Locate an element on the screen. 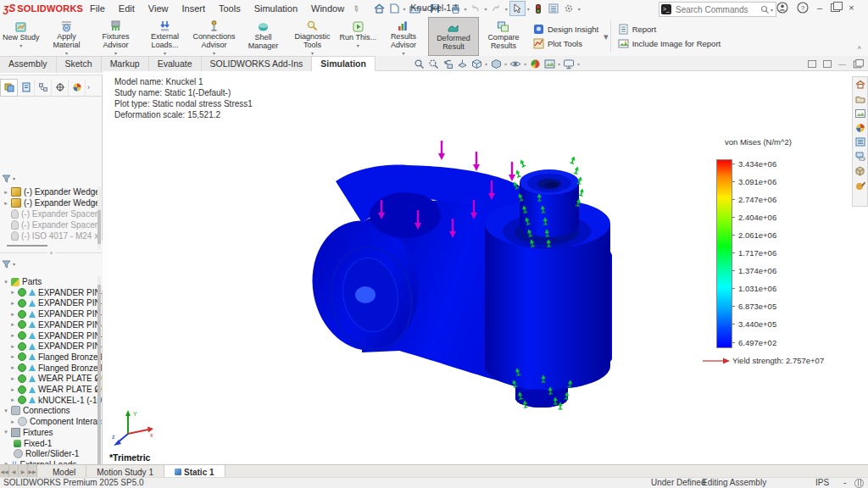  menu-file: File is located at coordinates (97, 8).